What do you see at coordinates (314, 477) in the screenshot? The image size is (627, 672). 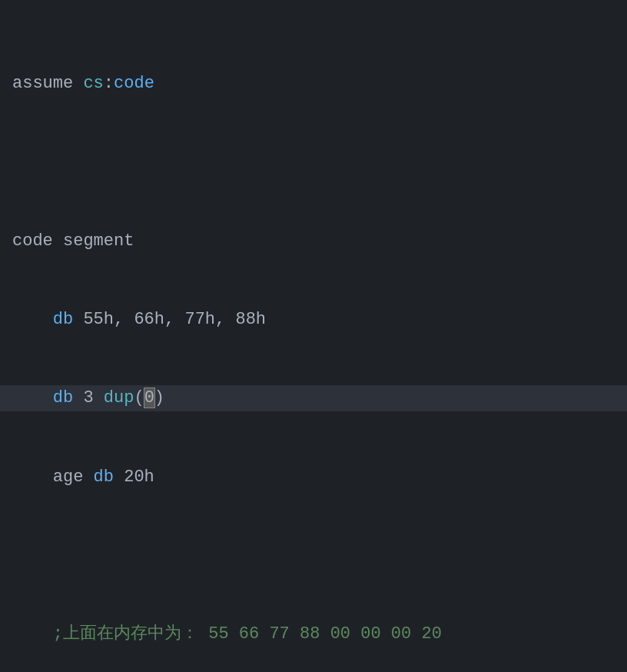 I see `line-6: age db 20h` at bounding box center [314, 477].